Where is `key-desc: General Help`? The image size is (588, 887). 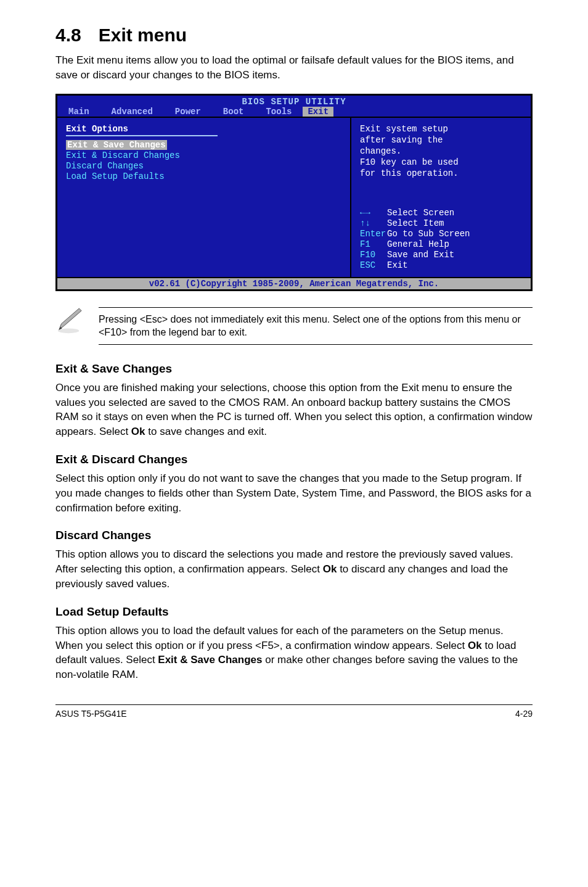 key-desc: General Help is located at coordinates (418, 244).